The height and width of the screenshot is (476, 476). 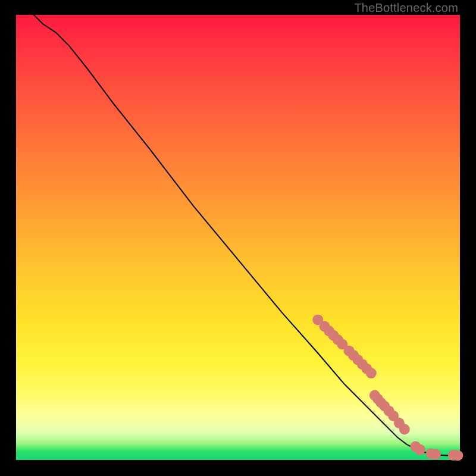 What do you see at coordinates (406, 8) in the screenshot?
I see `watermark-text: TheBottleneck.com` at bounding box center [406, 8].